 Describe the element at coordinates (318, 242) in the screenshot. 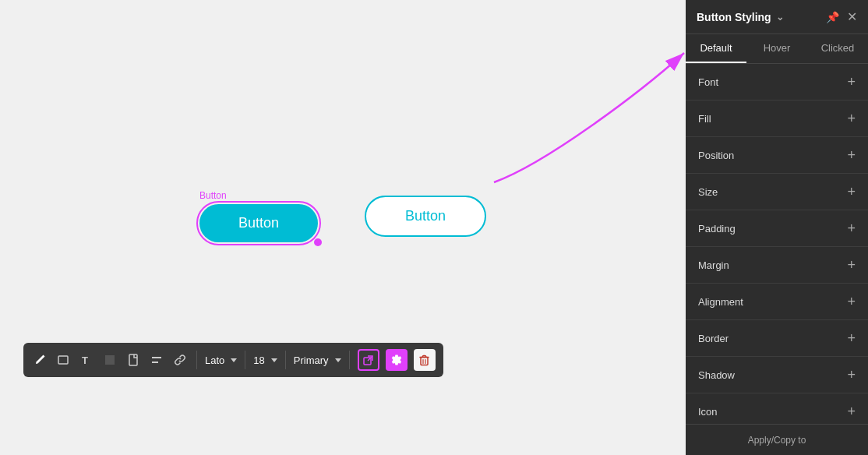

I see `selection-dot` at that location.